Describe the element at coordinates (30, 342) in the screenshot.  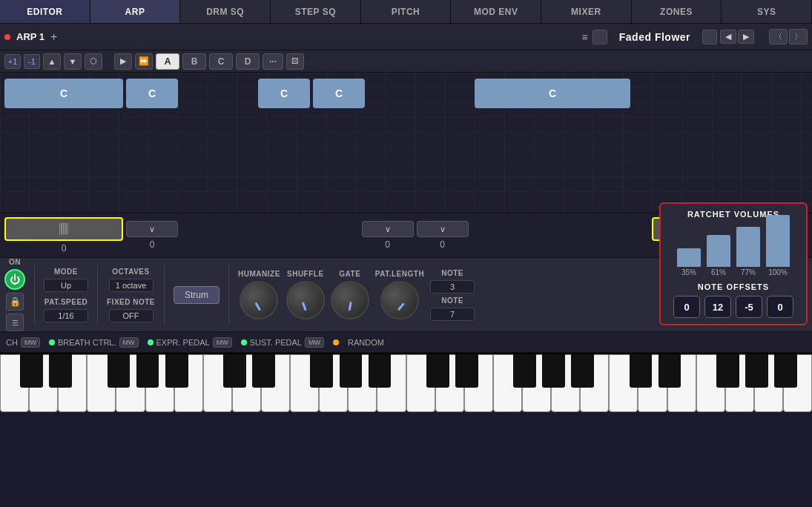
I see `ch-mw-badge: MW` at that location.